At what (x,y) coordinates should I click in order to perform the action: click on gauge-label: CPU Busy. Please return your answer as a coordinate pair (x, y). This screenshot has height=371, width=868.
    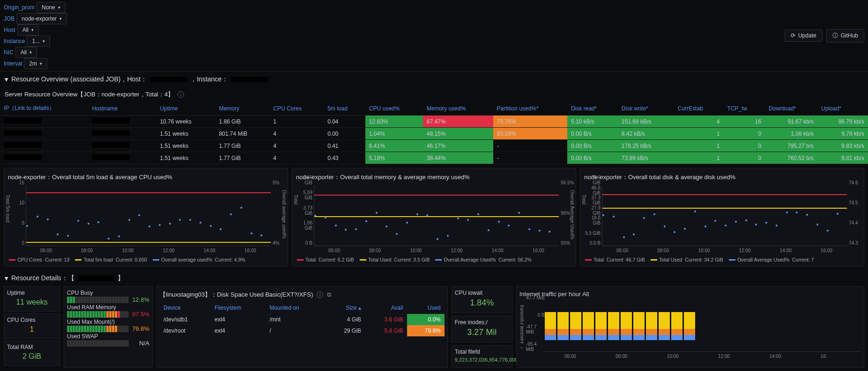
    Looking at the image, I should click on (108, 293).